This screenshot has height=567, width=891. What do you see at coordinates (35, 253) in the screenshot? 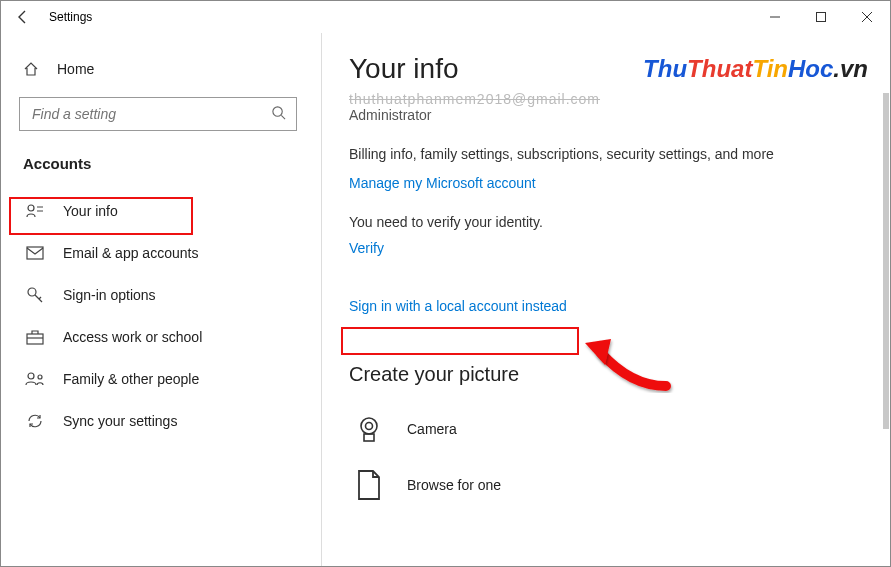
I see `mail-icon` at bounding box center [35, 253].